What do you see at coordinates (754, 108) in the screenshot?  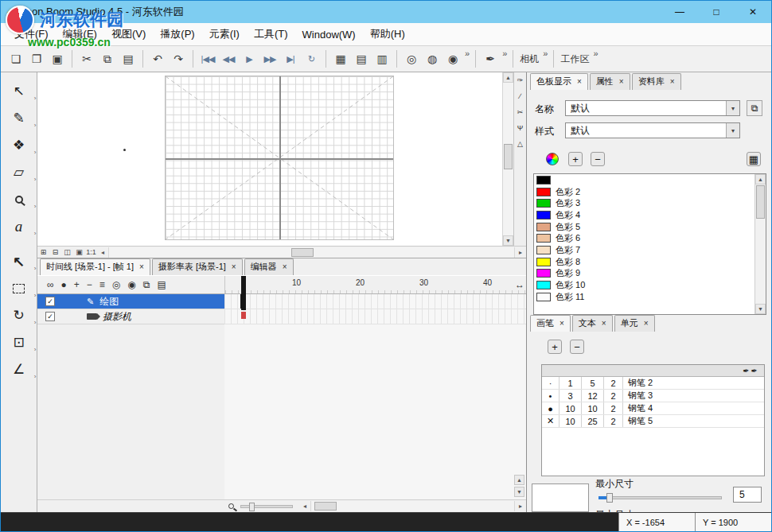 I see `duplicate-palette-button: ⧉` at bounding box center [754, 108].